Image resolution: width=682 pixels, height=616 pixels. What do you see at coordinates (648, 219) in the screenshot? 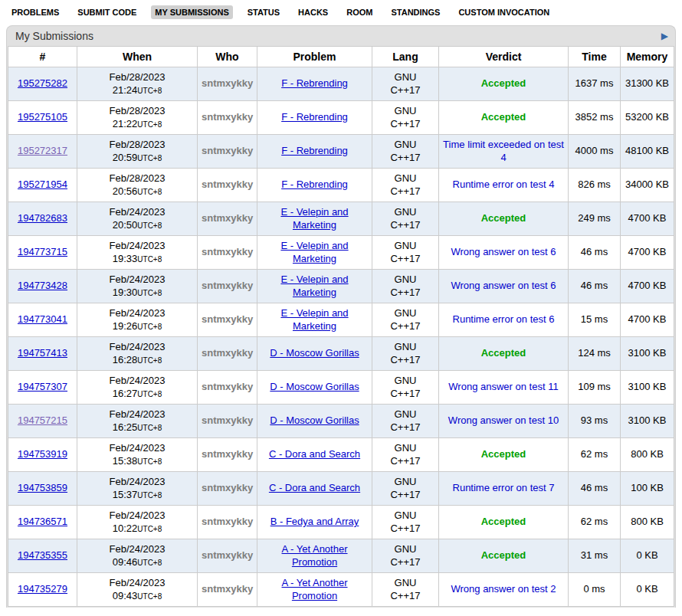
I see `memory-used: 4700 KB` at bounding box center [648, 219].